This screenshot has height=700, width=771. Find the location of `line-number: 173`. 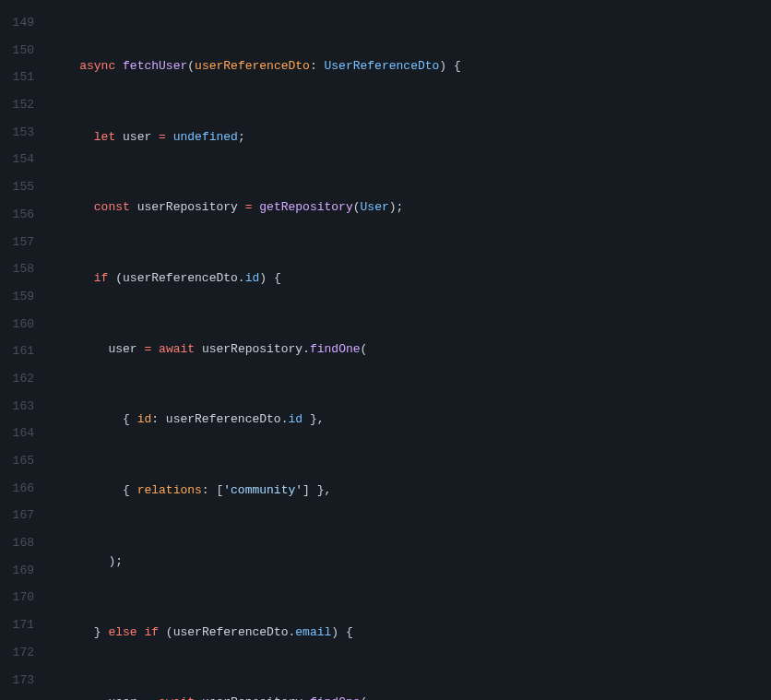

line-number: 173 is located at coordinates (17, 681).